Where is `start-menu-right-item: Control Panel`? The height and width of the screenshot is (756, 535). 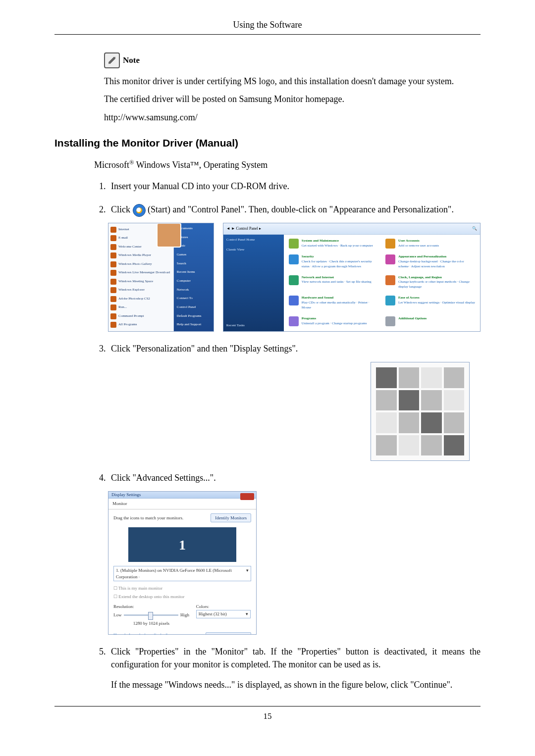 start-menu-right-item: Control Panel is located at coordinates (194, 308).